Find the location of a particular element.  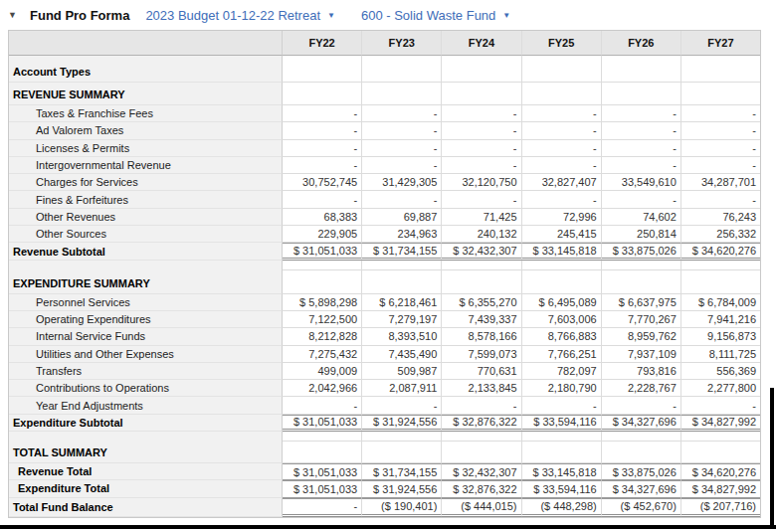

value-cell: ($ 207,716) is located at coordinates (720, 507).